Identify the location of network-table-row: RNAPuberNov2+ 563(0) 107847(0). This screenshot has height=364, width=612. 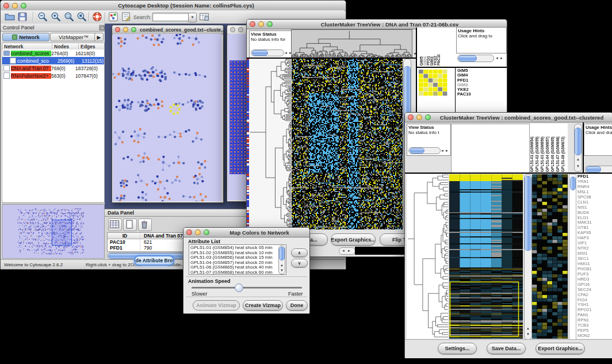
(53, 76).